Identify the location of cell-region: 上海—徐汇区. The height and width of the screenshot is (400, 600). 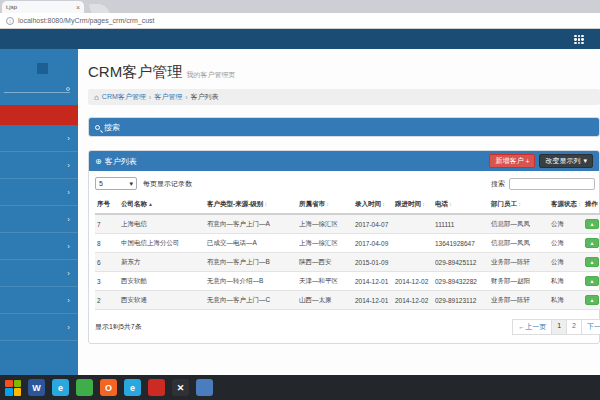
(325, 244).